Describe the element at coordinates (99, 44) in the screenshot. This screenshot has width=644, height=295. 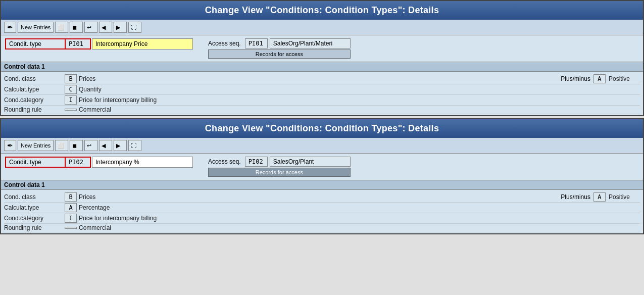
I see `condit-type-section: Condit. typePI01Intercompany Price` at that location.